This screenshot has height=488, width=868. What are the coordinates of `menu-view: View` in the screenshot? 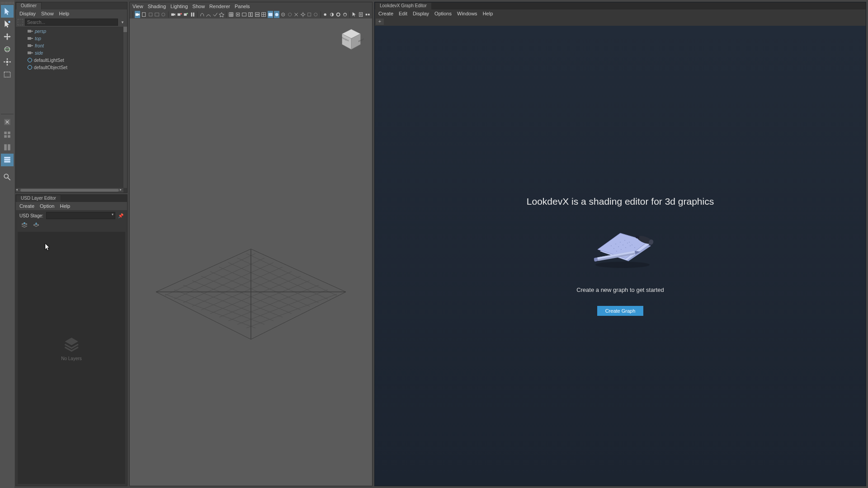 It's located at (138, 6).